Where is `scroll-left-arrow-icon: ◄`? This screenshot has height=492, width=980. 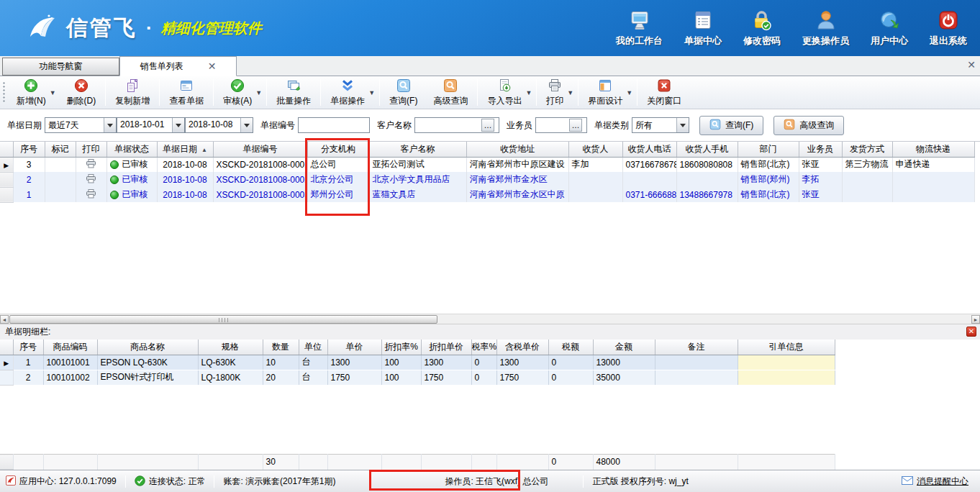
scroll-left-arrow-icon: ◄ is located at coordinates (4, 319).